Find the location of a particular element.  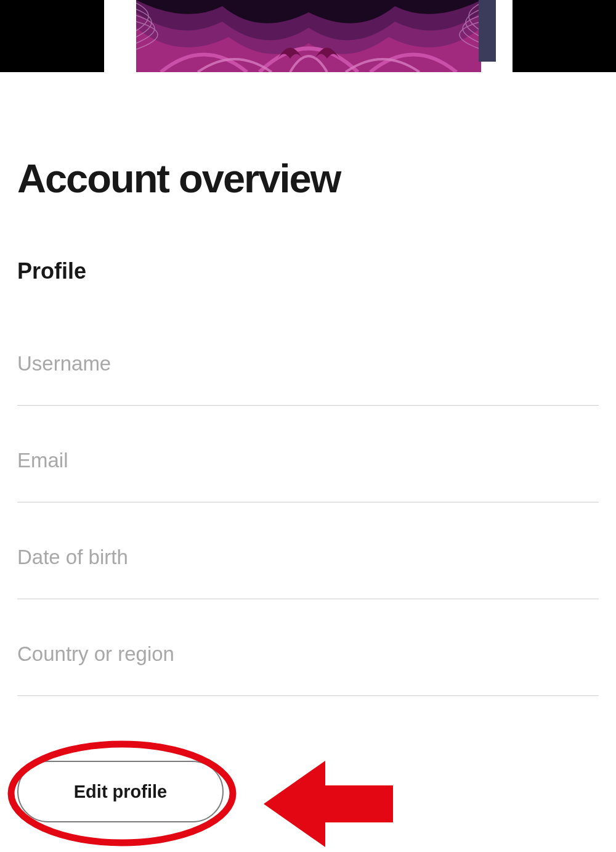

field-row-username: Username is located at coordinates (308, 379).